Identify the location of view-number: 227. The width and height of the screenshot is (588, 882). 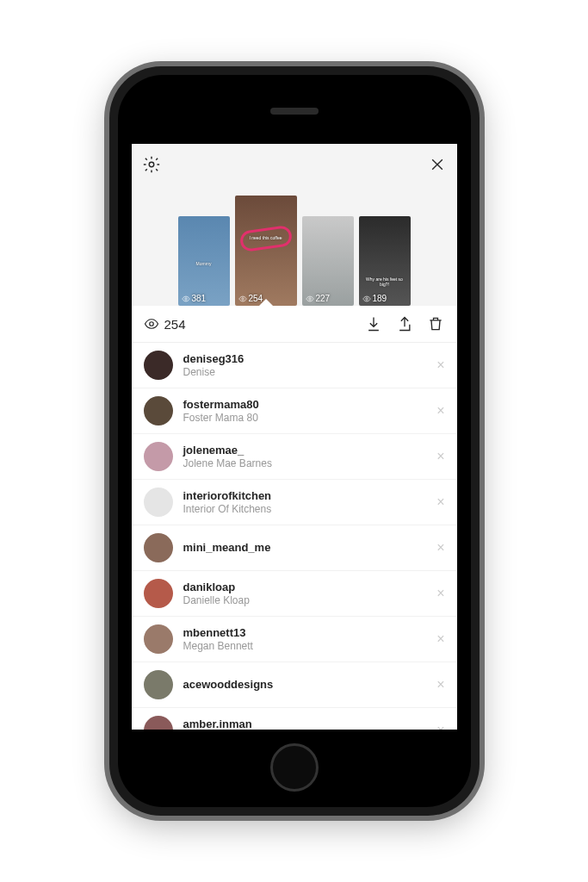
(324, 298).